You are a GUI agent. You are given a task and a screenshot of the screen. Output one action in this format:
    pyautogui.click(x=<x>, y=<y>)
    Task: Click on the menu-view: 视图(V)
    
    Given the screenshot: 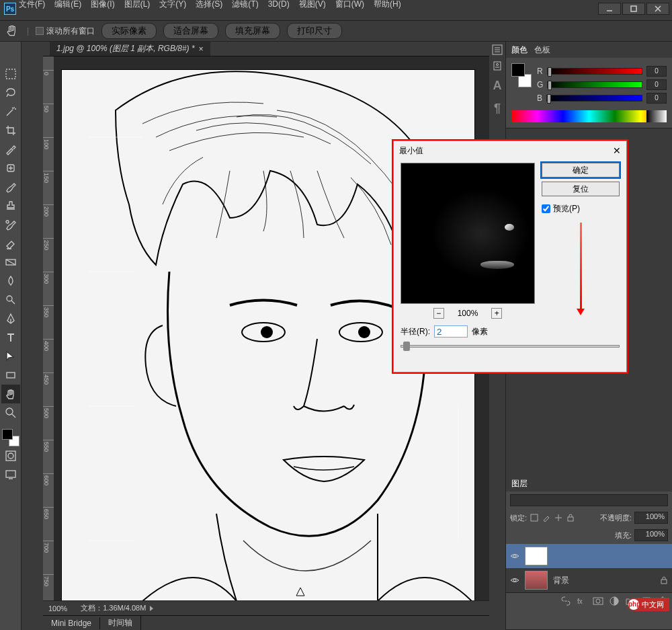 What is the action you would take?
    pyautogui.click(x=312, y=5)
    